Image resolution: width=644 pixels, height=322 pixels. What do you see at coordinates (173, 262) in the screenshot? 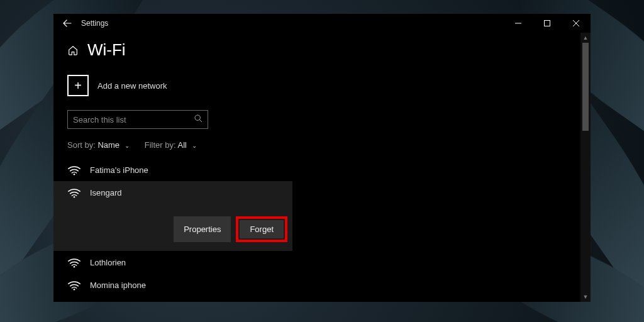
I see `network-item: Lothlorien` at bounding box center [173, 262].